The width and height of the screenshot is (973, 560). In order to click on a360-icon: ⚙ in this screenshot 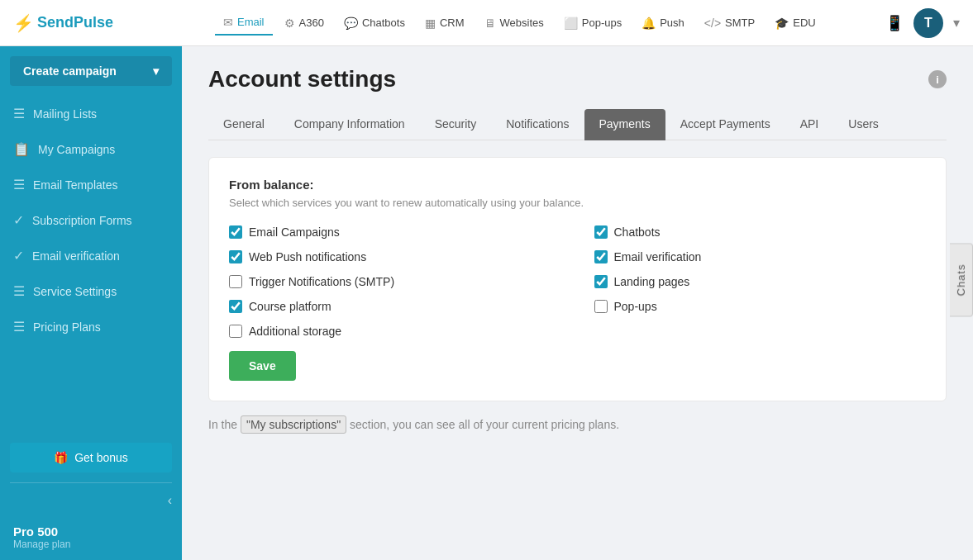, I will do `click(289, 23)`.